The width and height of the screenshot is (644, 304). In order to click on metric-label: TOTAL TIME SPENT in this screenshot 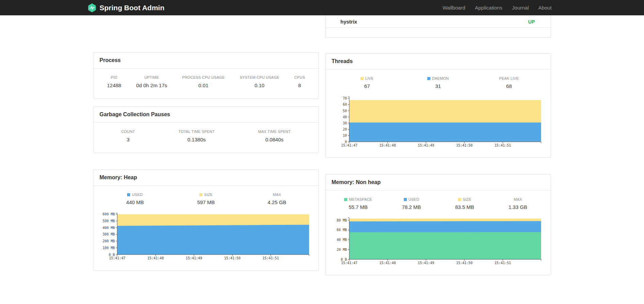, I will do `click(197, 132)`.